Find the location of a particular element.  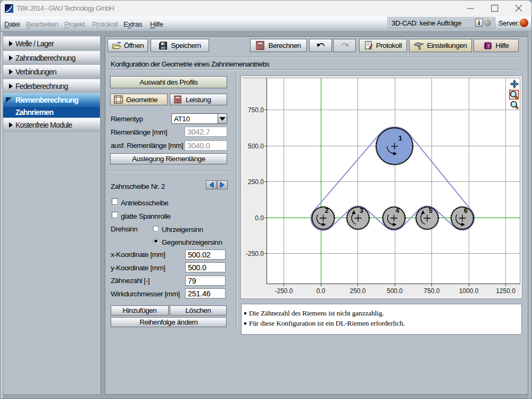

svg-text: 1 is located at coordinates (400, 138).